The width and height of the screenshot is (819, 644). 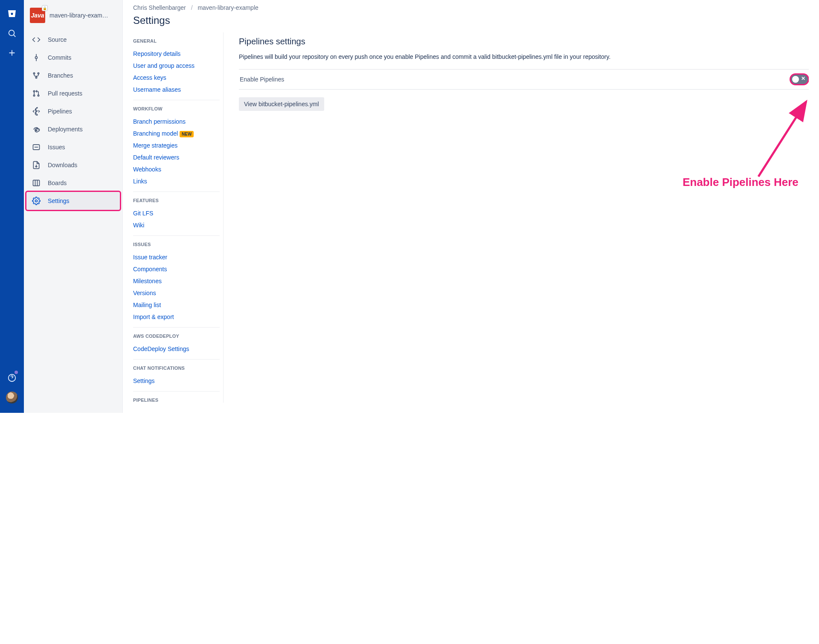 What do you see at coordinates (177, 244) in the screenshot?
I see `settings-section-issues: ISSUES` at bounding box center [177, 244].